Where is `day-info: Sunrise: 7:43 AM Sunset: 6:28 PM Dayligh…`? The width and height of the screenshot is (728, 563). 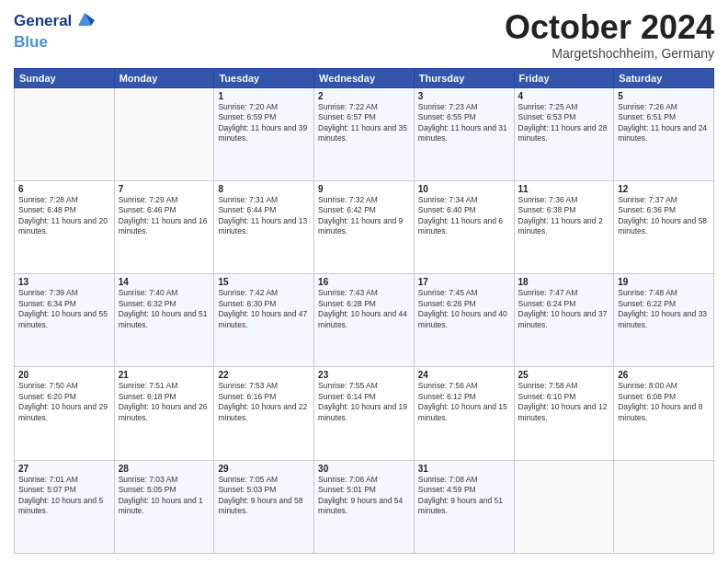 day-info: Sunrise: 7:43 AM Sunset: 6:28 PM Dayligh… is located at coordinates (364, 309).